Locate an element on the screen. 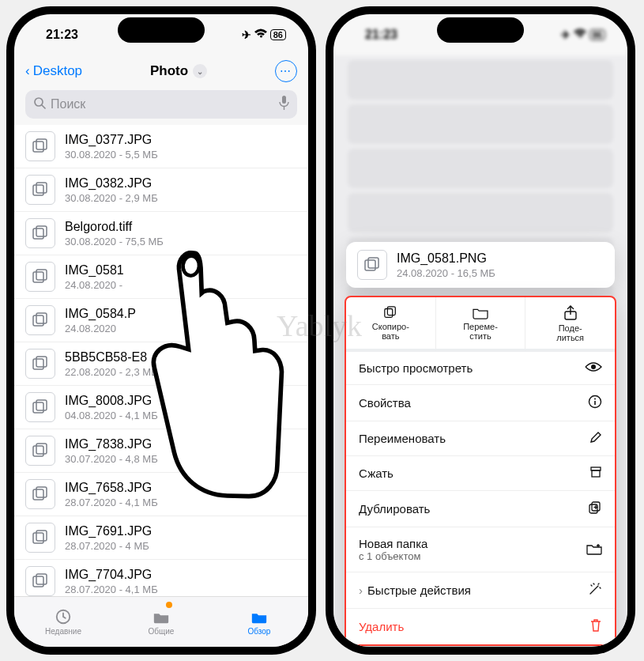 The image size is (644, 661). tab-browse: Обзор is located at coordinates (259, 621).